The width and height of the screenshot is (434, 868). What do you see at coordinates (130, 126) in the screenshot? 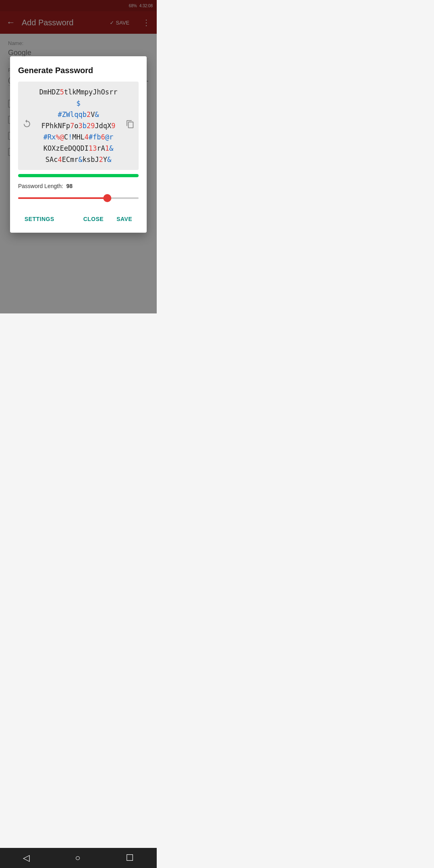
I see `copy-button` at bounding box center [130, 126].